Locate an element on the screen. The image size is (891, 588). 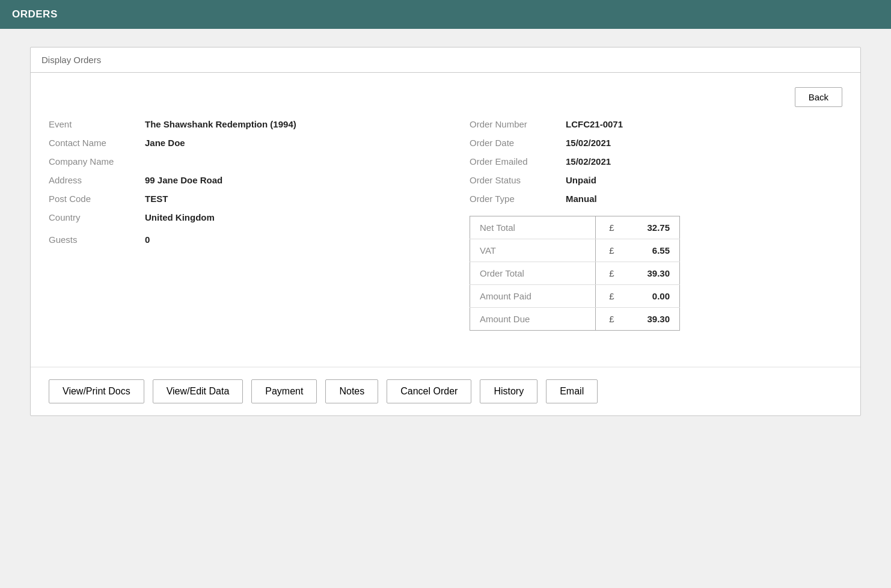
totals-row: VAT£6.55 is located at coordinates (575, 251).